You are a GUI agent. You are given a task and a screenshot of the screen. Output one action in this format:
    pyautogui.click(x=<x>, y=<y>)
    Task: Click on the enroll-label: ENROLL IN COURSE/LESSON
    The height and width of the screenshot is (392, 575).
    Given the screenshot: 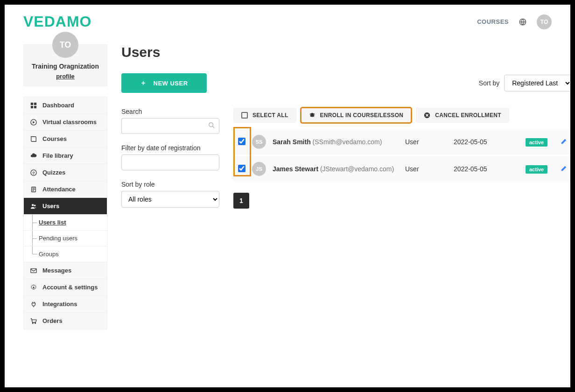 What is the action you would take?
    pyautogui.click(x=362, y=115)
    